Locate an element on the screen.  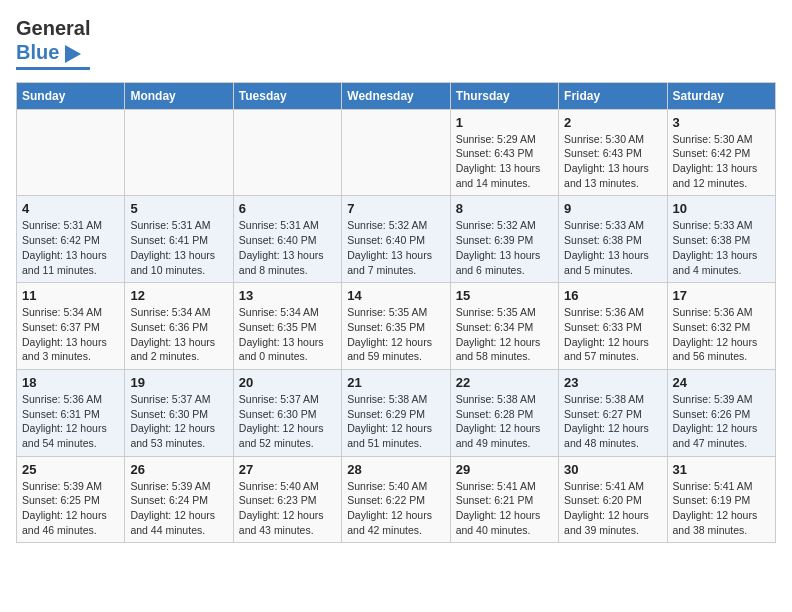
weekday-header-monday: Monday is located at coordinates (179, 96).